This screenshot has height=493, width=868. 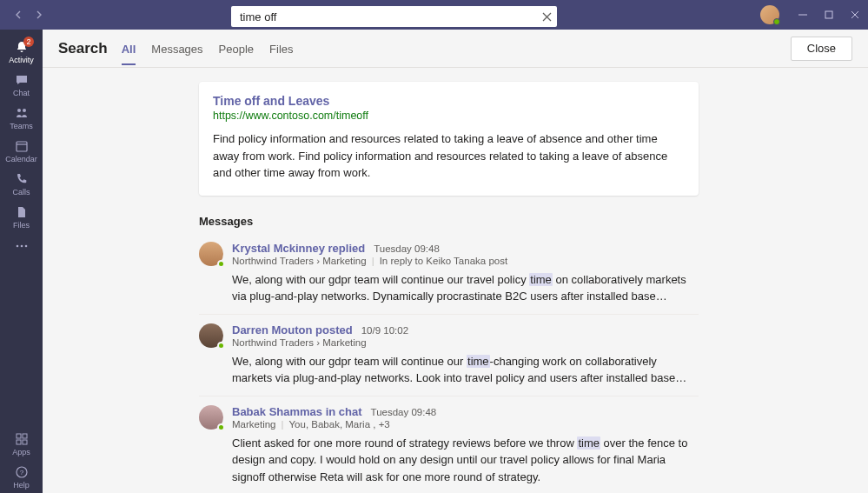 What do you see at coordinates (22, 439) in the screenshot?
I see `apps-icon` at bounding box center [22, 439].